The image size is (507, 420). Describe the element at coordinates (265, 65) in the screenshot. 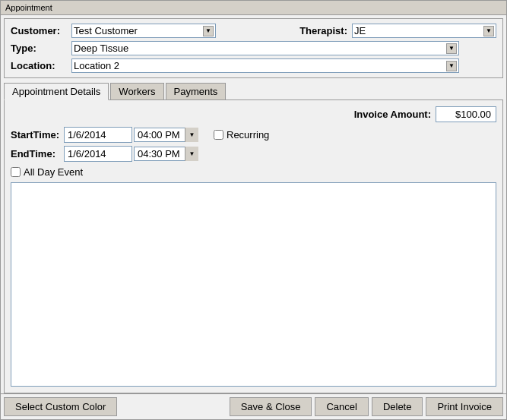

I see `location-select: Location 2` at that location.